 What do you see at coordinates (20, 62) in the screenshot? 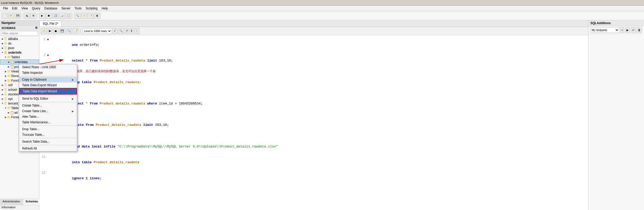
I see `tree-item-orderdata: ▶ 📋 orderdata` at bounding box center [20, 62].